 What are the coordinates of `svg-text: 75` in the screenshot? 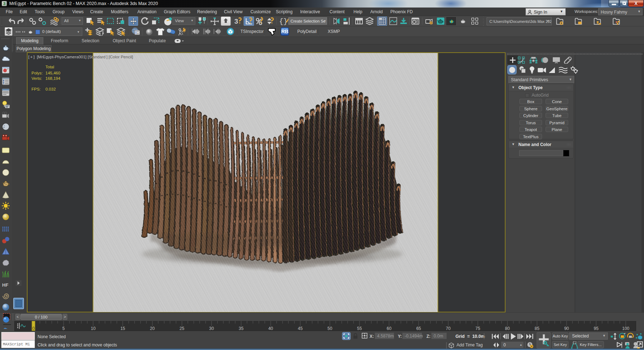 It's located at (478, 329).